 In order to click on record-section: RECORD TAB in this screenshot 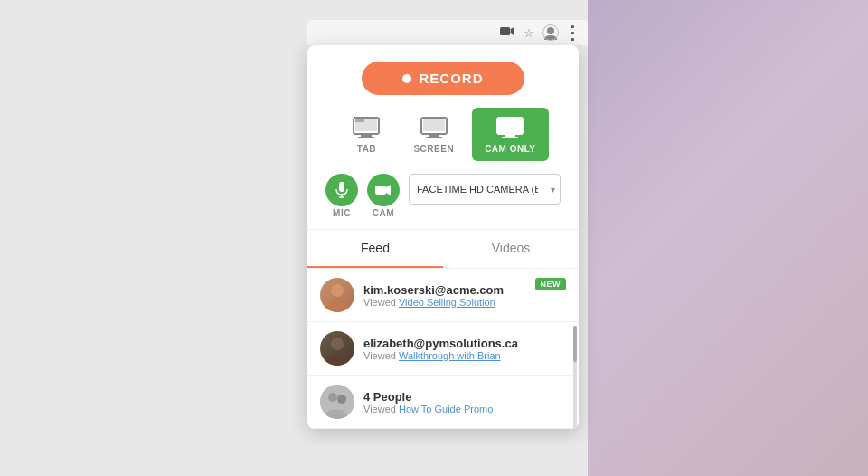, I will do `click(443, 138)`.